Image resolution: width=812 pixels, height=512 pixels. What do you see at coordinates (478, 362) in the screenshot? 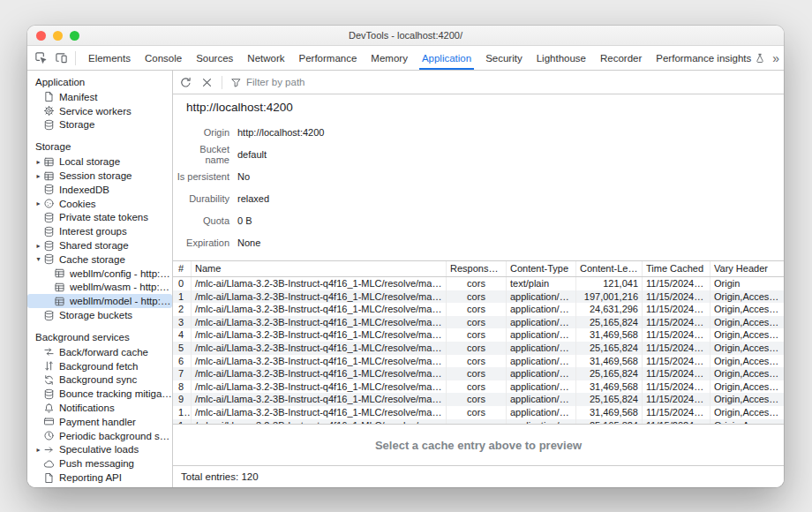
I see `table-row: 6/mlc-ai/Llama-3.2-3B-Instruct-q4f16_1-M…` at bounding box center [478, 362].